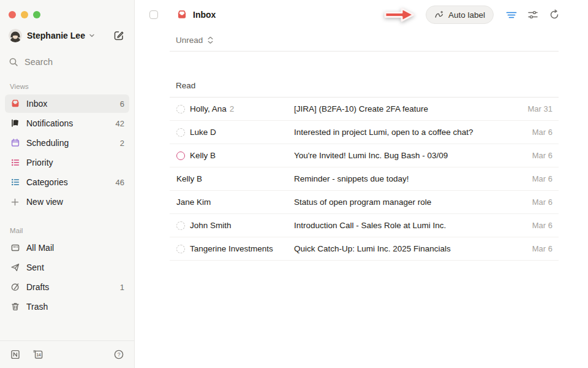 The image size is (588, 368). Describe the element at coordinates (364, 40) in the screenshot. I see `unread-sort-control: Unread` at that location.